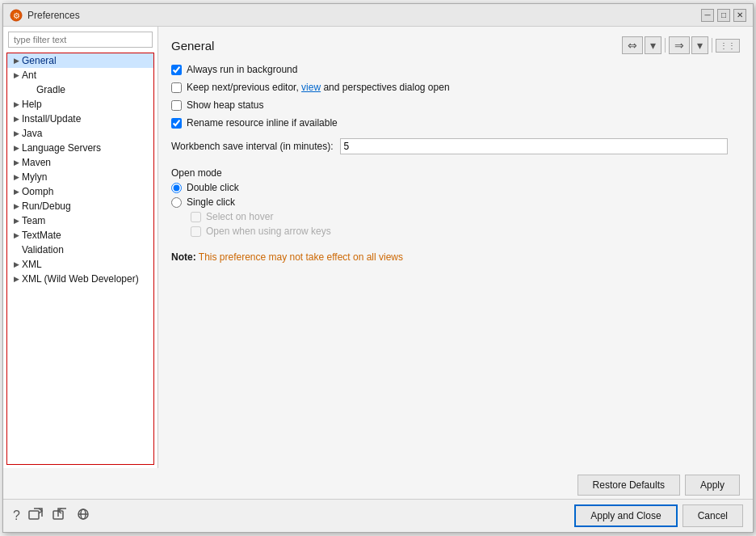  Describe the element at coordinates (176, 123) in the screenshot. I see `rename-resource-checkbox` at that location.